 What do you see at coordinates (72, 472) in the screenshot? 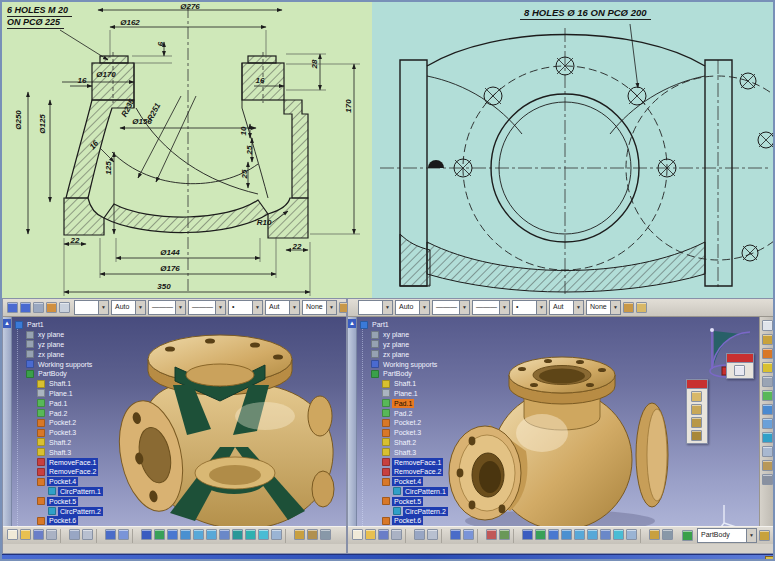
I see `tree-item-removeface-2: RemoveFace.2` at bounding box center [72, 472].